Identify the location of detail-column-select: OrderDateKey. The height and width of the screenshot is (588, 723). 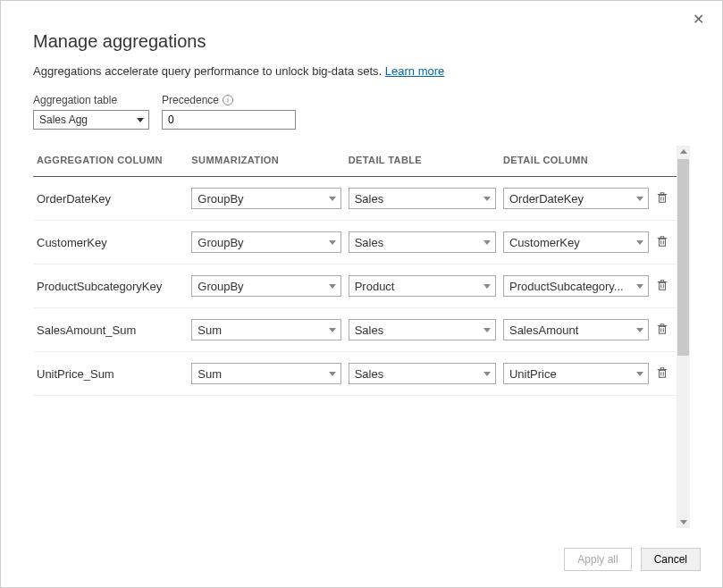
(576, 198).